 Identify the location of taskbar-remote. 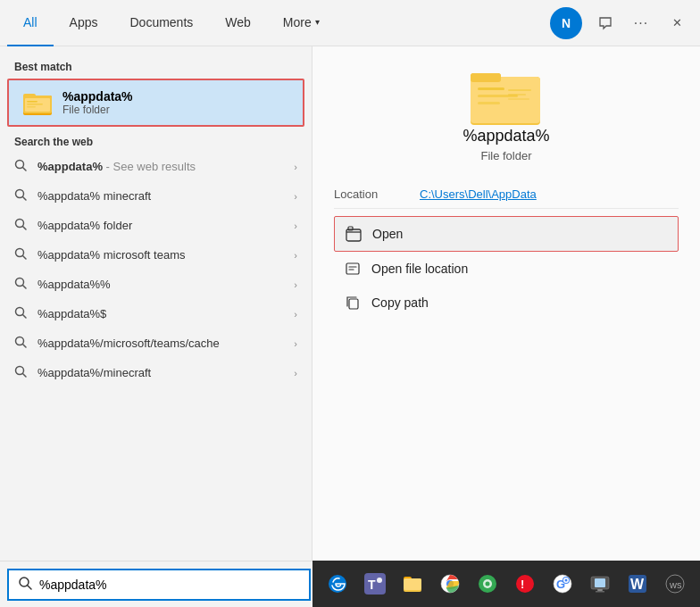
(600, 584).